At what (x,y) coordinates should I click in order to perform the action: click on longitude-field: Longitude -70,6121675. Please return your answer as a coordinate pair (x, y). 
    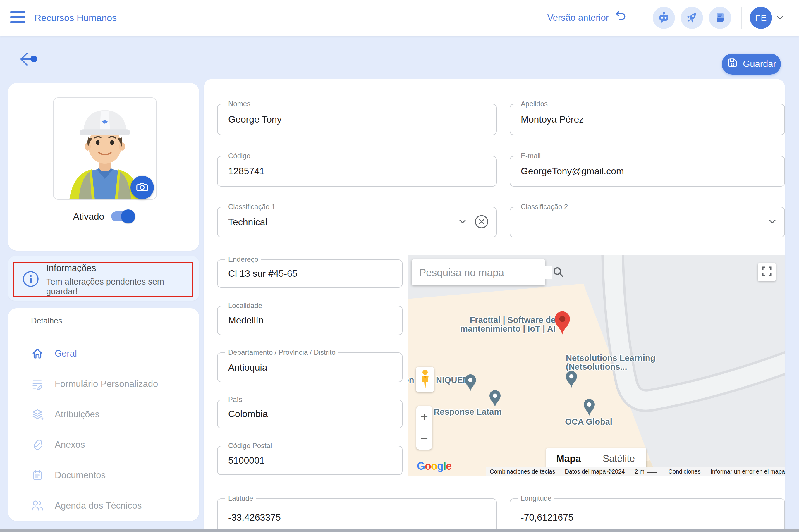
    Looking at the image, I should click on (648, 515).